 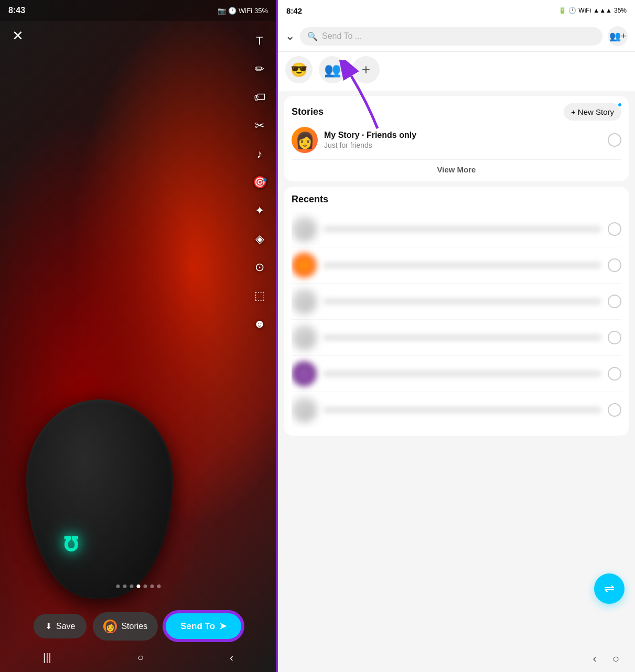 What do you see at coordinates (222, 10) in the screenshot?
I see `camera-icon: 📷` at bounding box center [222, 10].